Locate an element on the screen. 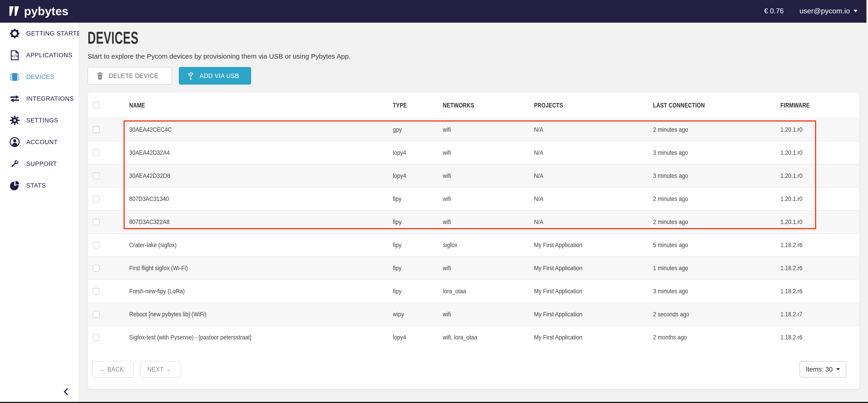 The width and height of the screenshot is (868, 403). brand: pybytes is located at coordinates (39, 11).